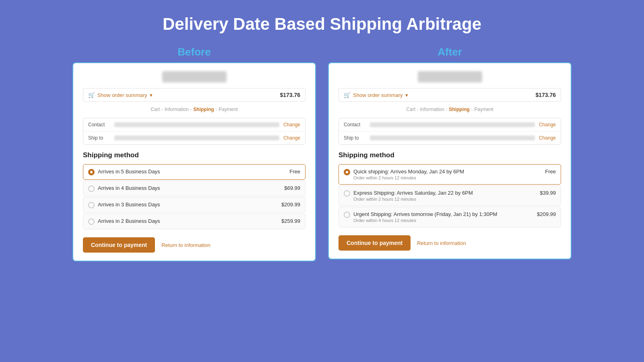  I want to click on after-return-link: Return to information, so click(441, 243).